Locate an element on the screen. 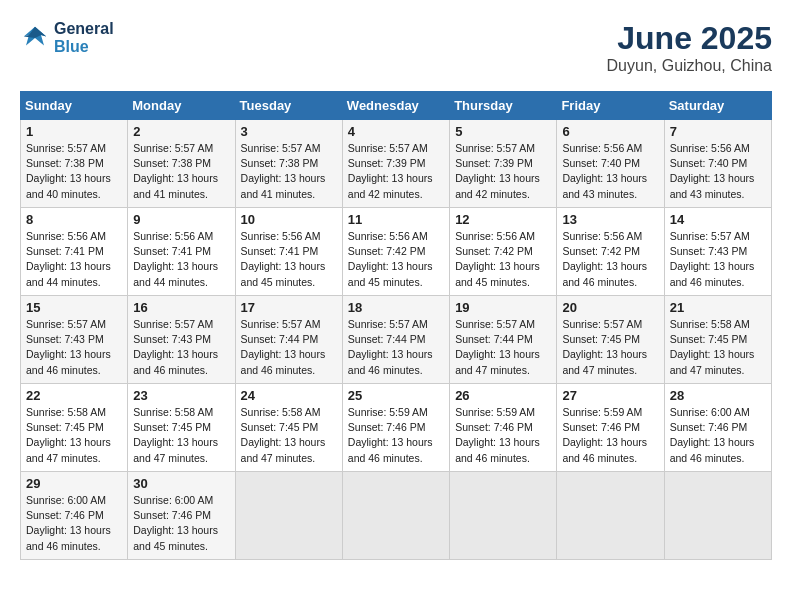 The image size is (792, 612). day-number: 3 is located at coordinates (289, 132).